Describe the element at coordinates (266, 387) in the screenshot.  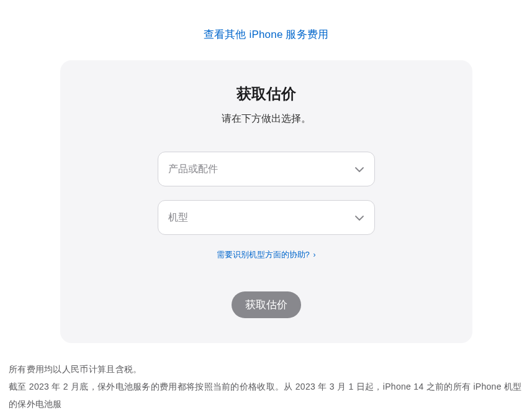
I see `footer-text: 所有费用均以人民币计算且含税。 截至 2023 年 2 月底，保外电池服务的费用…` at that location.